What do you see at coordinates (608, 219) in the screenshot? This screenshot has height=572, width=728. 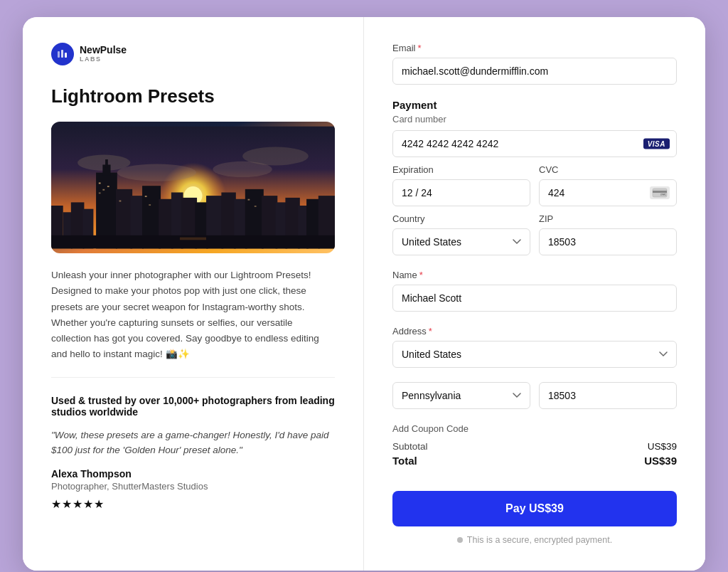 I see `zip-label: ZIP` at bounding box center [608, 219].